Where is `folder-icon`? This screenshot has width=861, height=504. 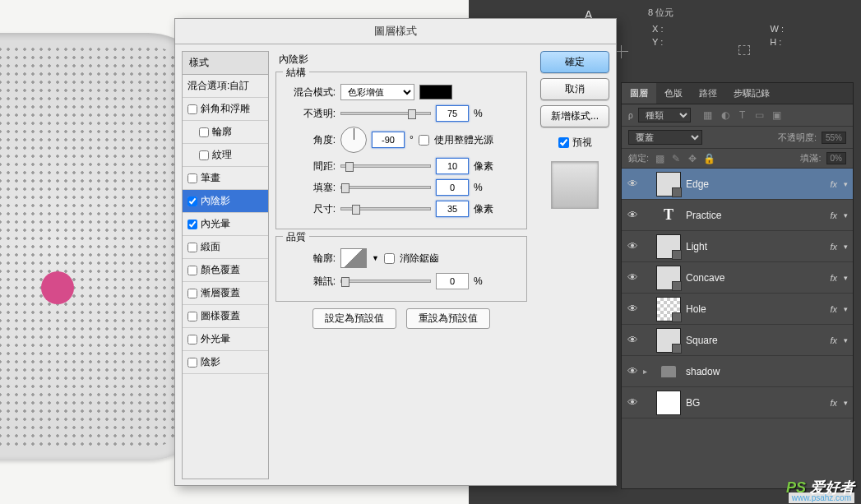 folder-icon is located at coordinates (669, 372).